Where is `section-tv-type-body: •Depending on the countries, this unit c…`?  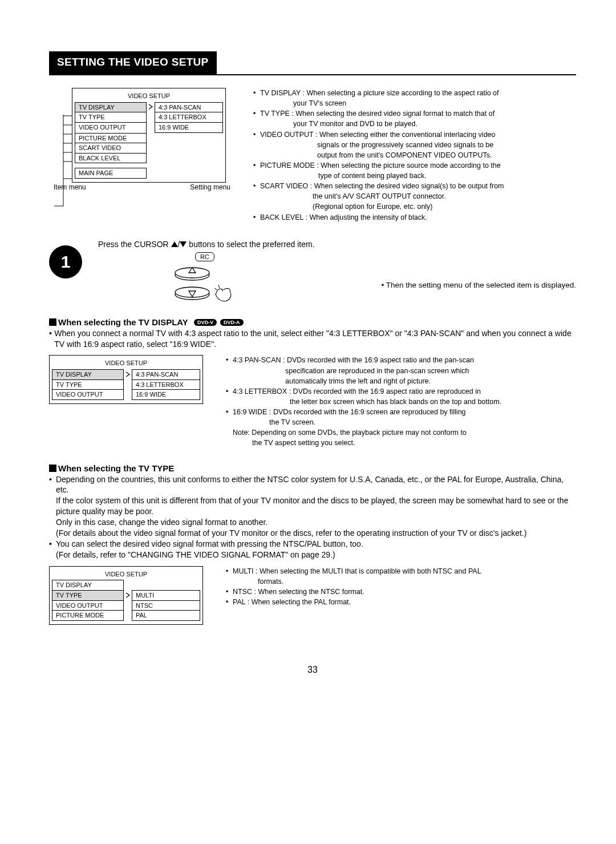 section-tv-type-body: •Depending on the countries, this unit c… is located at coordinates (313, 517).